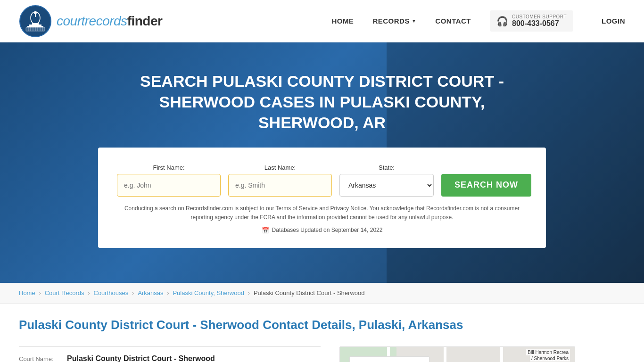 The image size is (644, 362). What do you see at coordinates (394, 21) in the screenshot?
I see `nav-records: RECORDS ▼` at bounding box center [394, 21].